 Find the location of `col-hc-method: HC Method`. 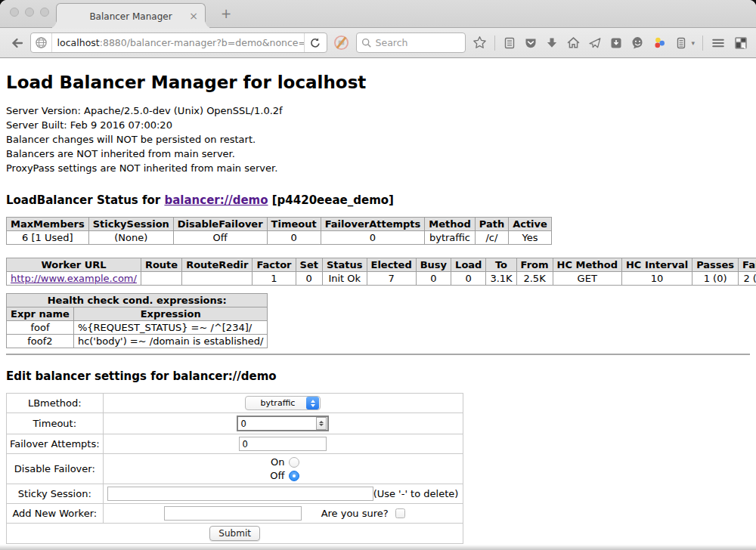

col-hc-method: HC Method is located at coordinates (587, 265).